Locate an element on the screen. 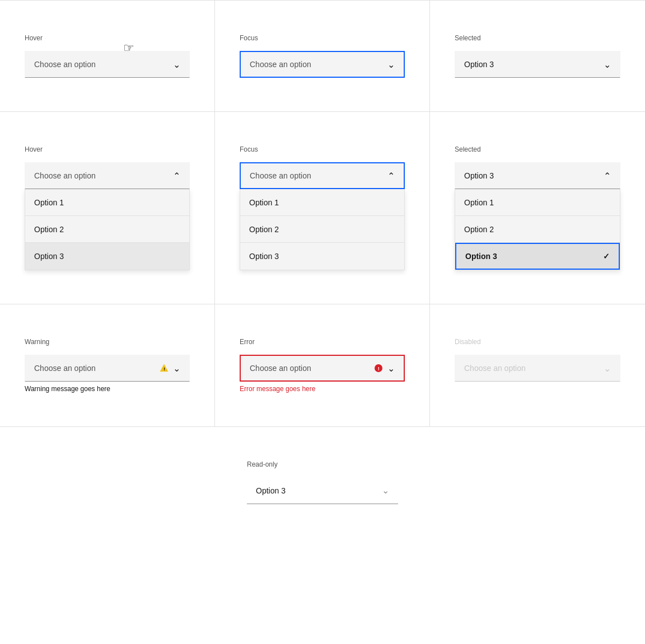  warning-label: Warning is located at coordinates (108, 342).